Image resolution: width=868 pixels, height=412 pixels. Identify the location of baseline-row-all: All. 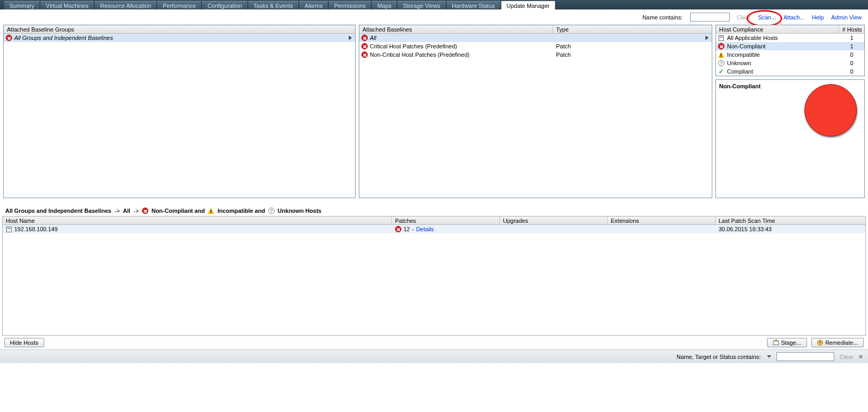
(536, 38).